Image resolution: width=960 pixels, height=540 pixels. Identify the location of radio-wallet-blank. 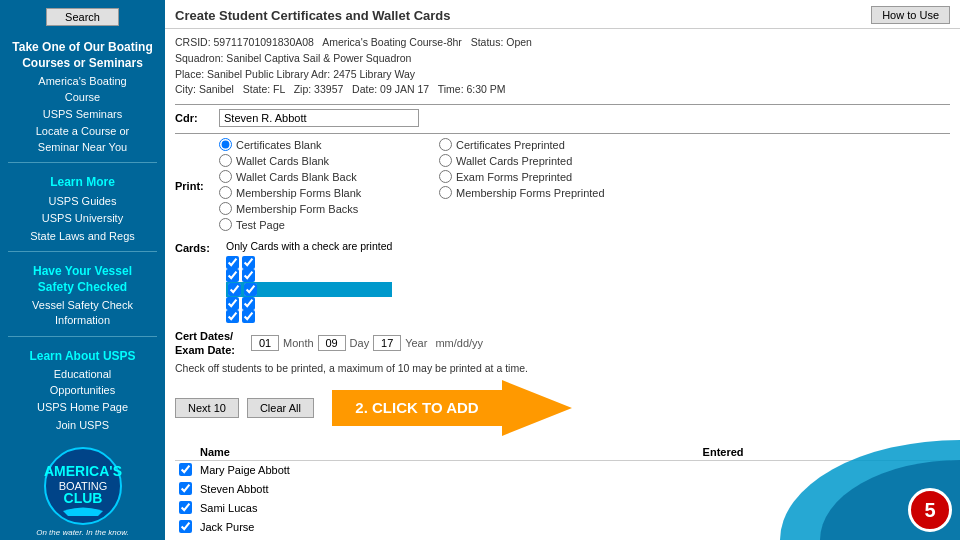
(226, 160).